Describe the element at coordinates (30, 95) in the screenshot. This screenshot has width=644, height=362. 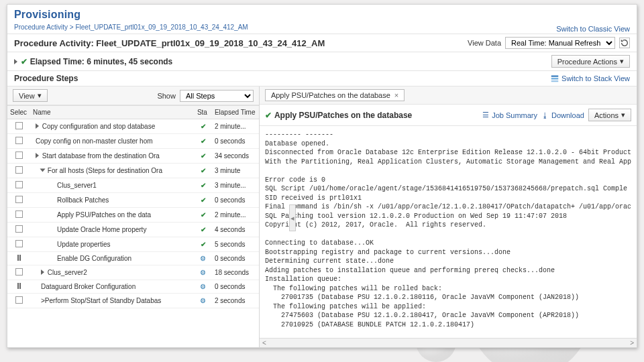
I see `view-menu: View ▾` at that location.